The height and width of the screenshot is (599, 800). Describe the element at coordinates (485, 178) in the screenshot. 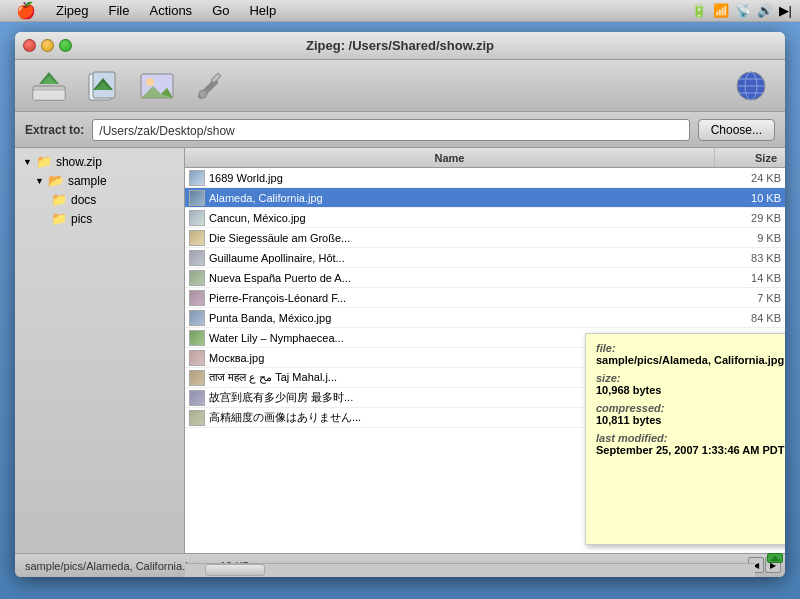

I see `table-row: 1689 World.jpg 24 KB` at that location.